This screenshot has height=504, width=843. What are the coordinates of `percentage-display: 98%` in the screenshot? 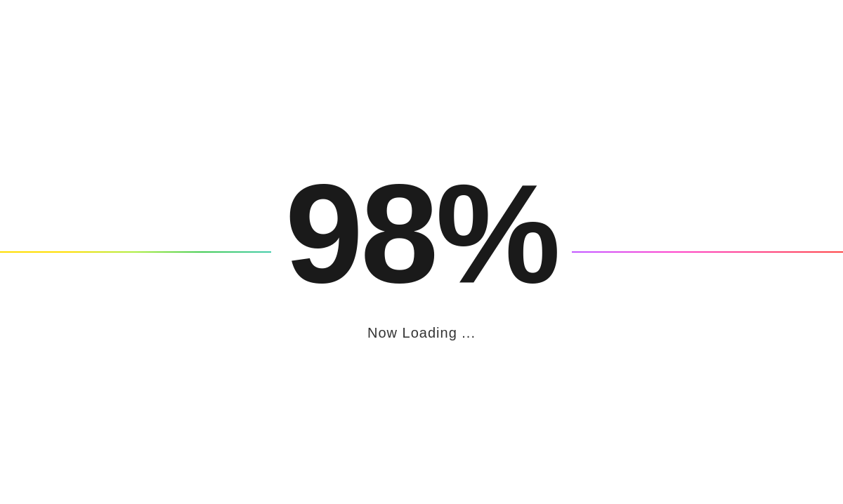 It's located at (422, 234).